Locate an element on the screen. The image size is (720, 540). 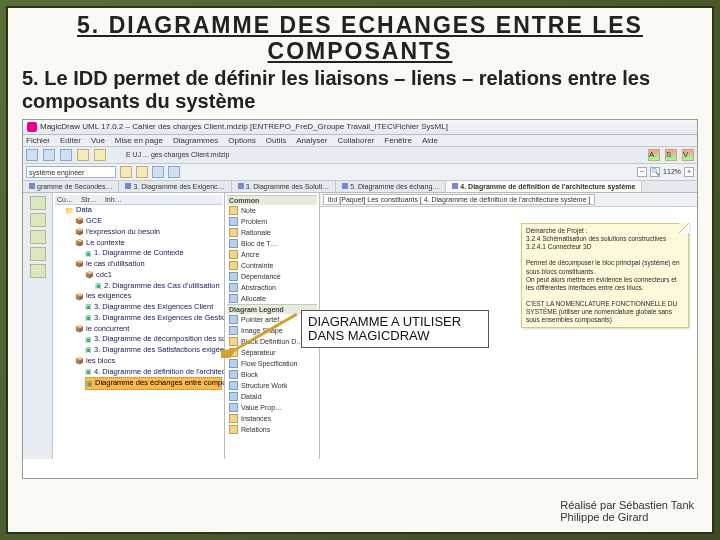
palette-item: Value Prop… is located at coordinates (272, 408).